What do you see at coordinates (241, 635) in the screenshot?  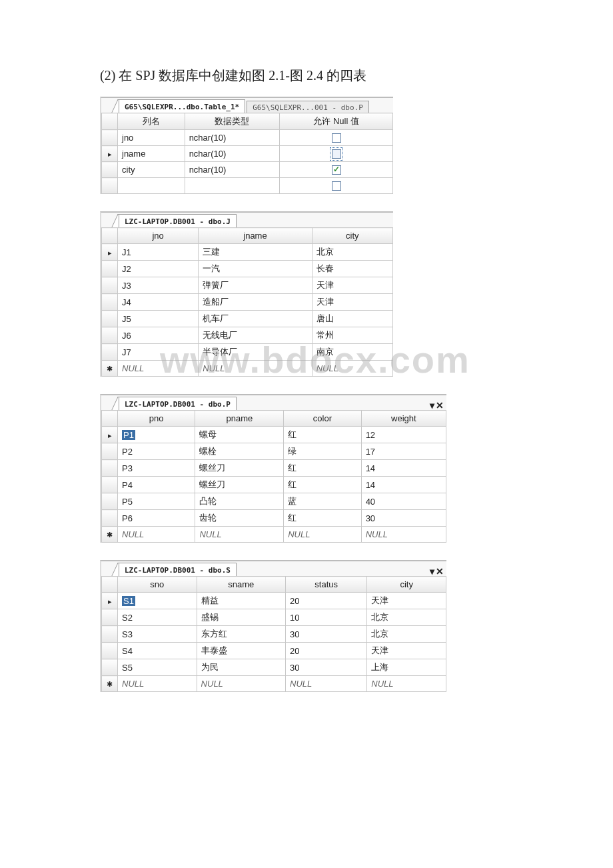 I see `data-cell: 东方红` at bounding box center [241, 635].